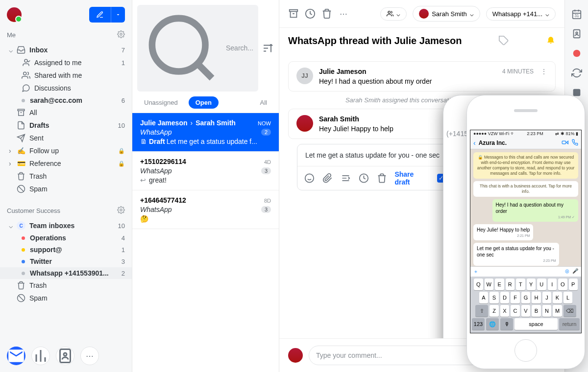 This screenshot has height=372, width=588. Describe the element at coordinates (66, 226) in the screenshot. I see `sidebar-item-team-inboxes: ⌵CTeam inboxes10` at that location.